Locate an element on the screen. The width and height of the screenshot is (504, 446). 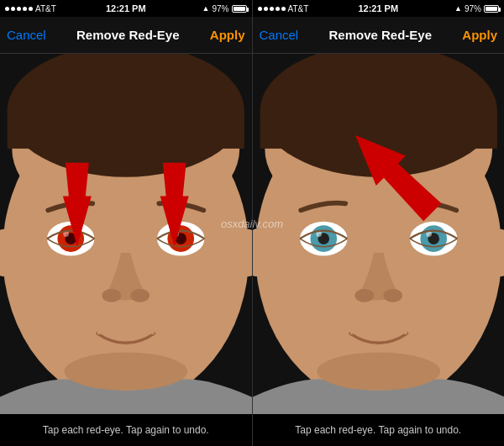
rdot1 is located at coordinates (260, 8).